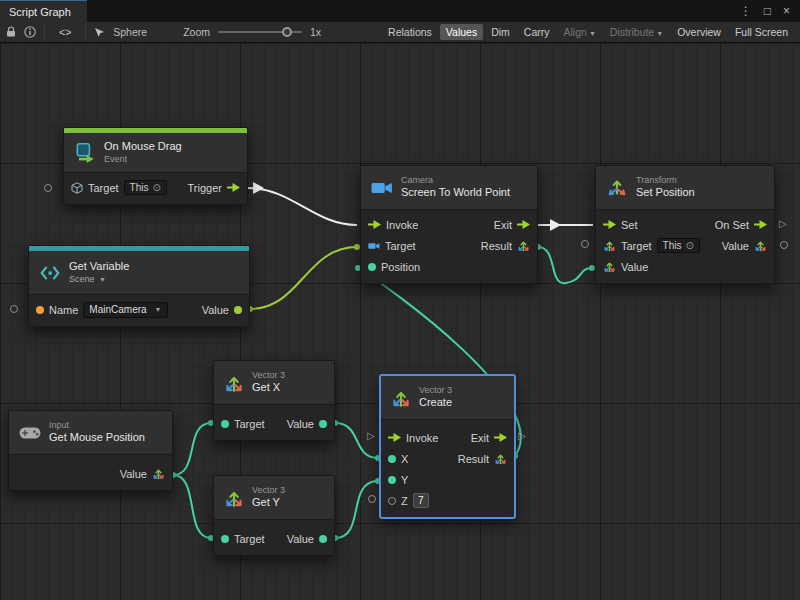 The image size is (800, 600). What do you see at coordinates (585, 244) in the screenshot?
I see `edge-port-transform-target` at bounding box center [585, 244].